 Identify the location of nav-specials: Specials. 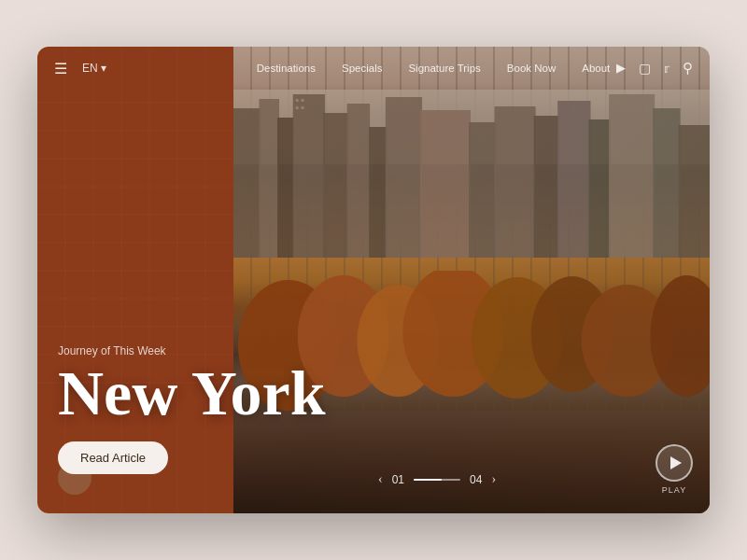
(362, 68).